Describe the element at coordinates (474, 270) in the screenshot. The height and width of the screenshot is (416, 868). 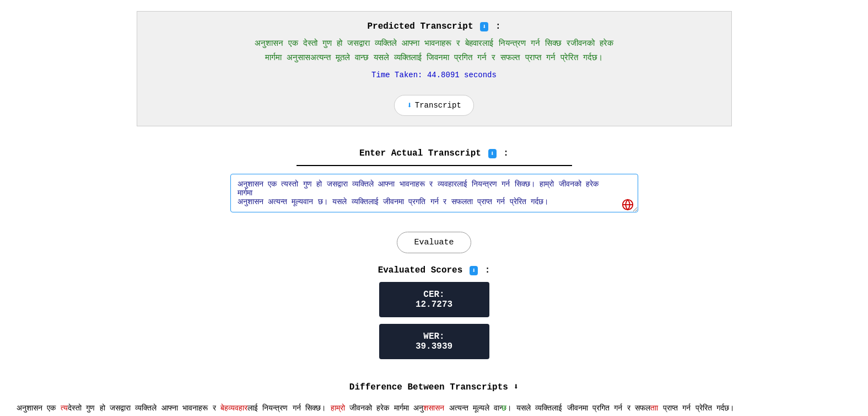
I see `scores-download-icon: ⬇` at that location.